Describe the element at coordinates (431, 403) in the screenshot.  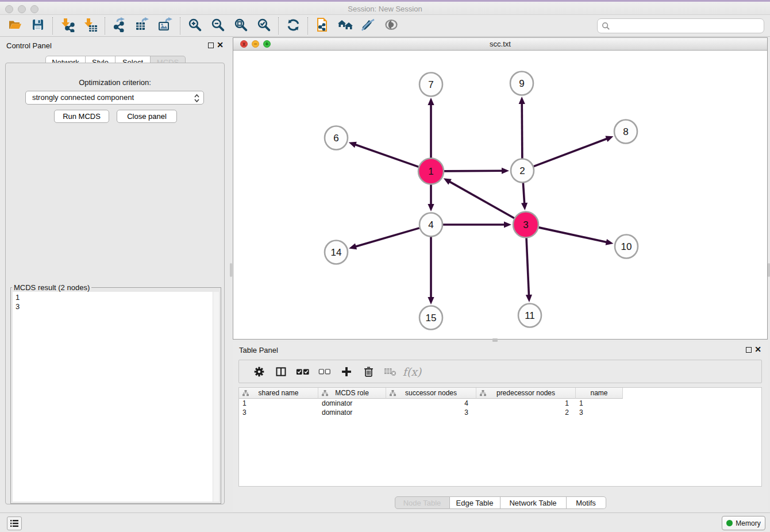
I see `table-cell: 4` at that location.